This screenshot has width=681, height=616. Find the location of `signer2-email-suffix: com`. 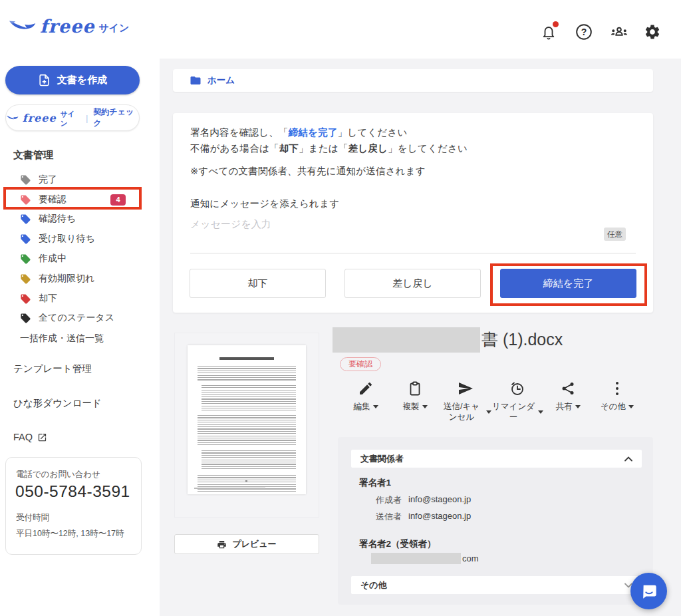

signer2-email-suffix: com is located at coordinates (471, 559).